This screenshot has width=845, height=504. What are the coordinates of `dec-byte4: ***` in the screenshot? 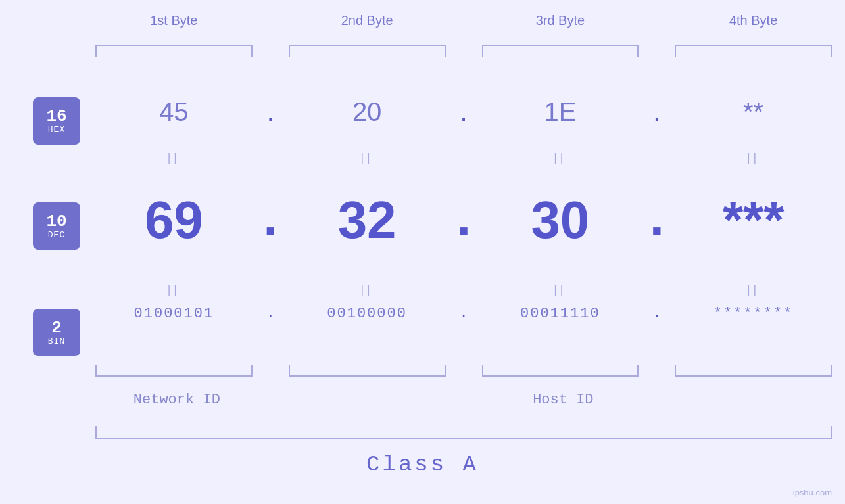 It's located at (754, 220).